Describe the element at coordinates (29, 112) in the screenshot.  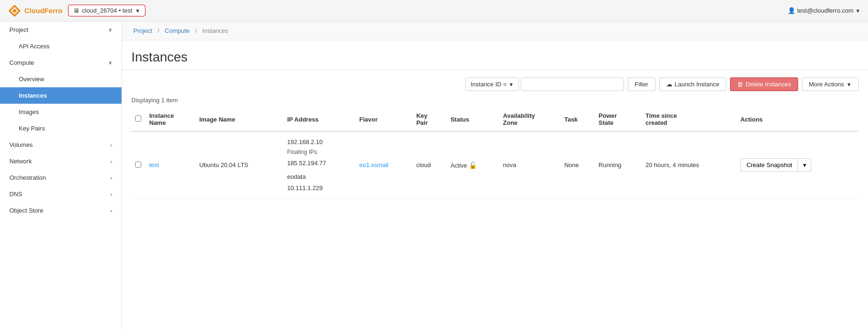
I see `sidebar-item-label: Images` at that location.